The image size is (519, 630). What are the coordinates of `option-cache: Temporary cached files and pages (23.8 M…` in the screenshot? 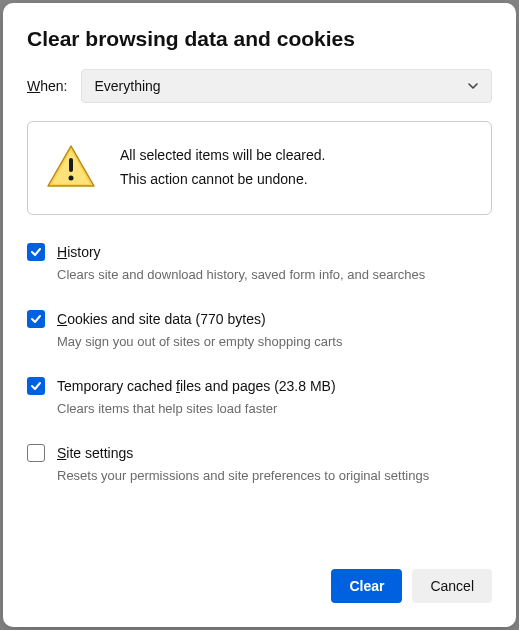 It's located at (260, 396).